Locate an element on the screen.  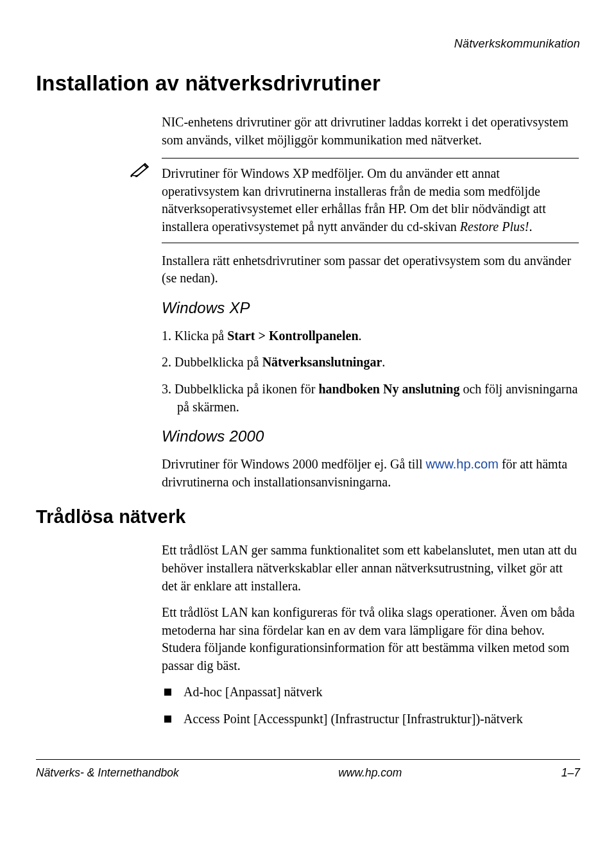
wireless-content: Ett trådlöst LAN ger samma funktionalite… is located at coordinates (370, 635).